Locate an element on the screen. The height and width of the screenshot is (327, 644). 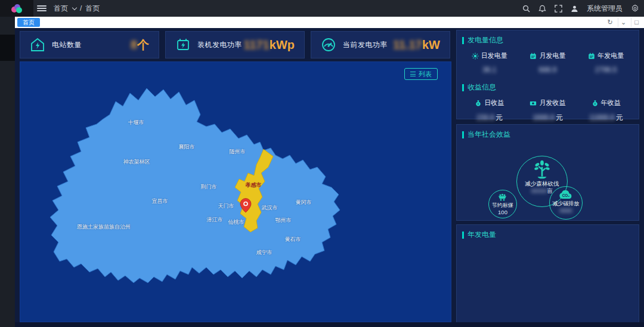
gauge-icon is located at coordinates (329, 45).